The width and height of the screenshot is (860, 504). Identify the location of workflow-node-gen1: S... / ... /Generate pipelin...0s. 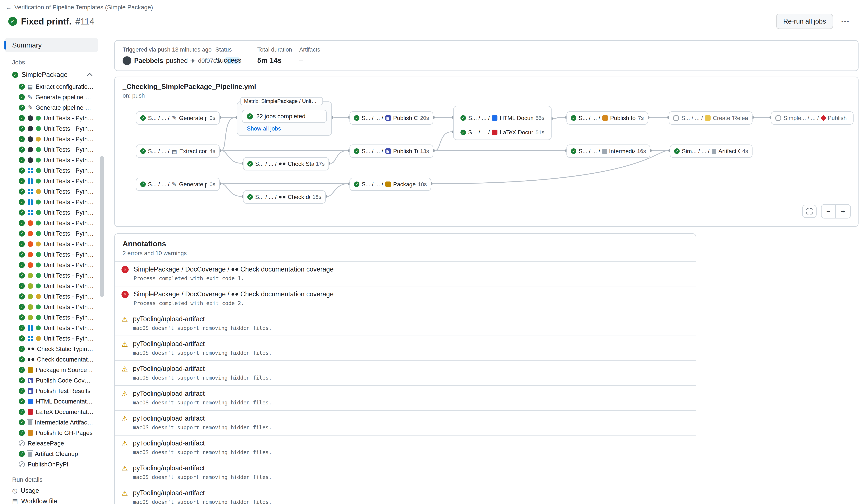
(178, 118).